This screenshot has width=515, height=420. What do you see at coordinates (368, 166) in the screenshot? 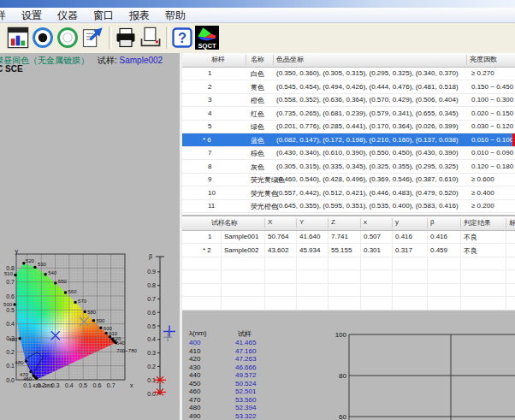
I see `cell: (0.305, 0.315), (0.335, 0.345), (0.325, …` at bounding box center [368, 166].